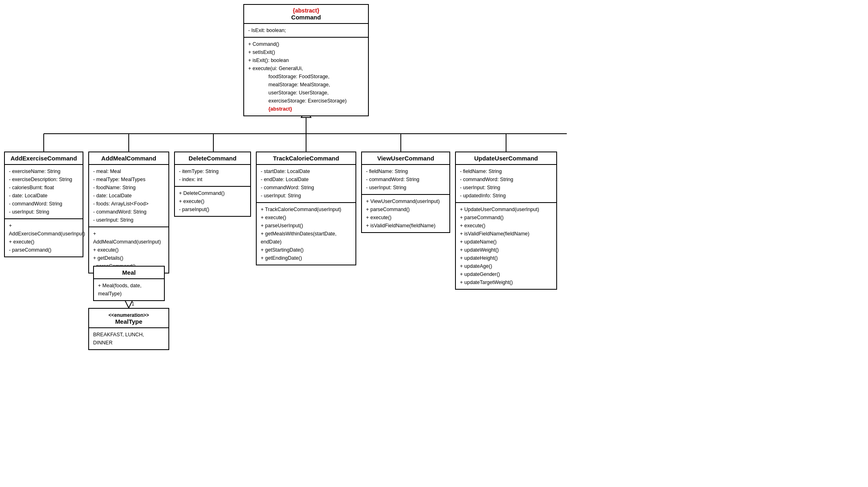  What do you see at coordinates (306, 158) in the screenshot?
I see `track-calorie-command-name: TrackCalorieCommand` at bounding box center [306, 158].